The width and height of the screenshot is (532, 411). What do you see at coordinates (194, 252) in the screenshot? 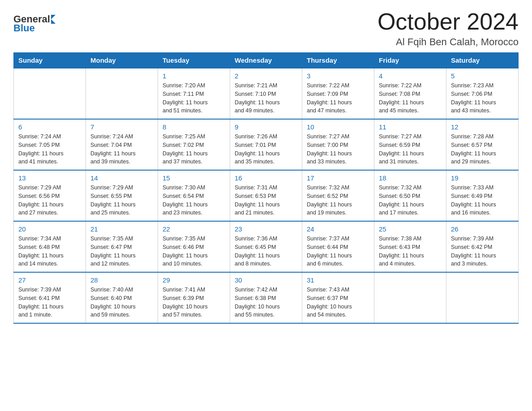
I see `day-info: Sunrise: 7:35 AM Sunset: 6:46 PM Dayligh…` at bounding box center [194, 252].